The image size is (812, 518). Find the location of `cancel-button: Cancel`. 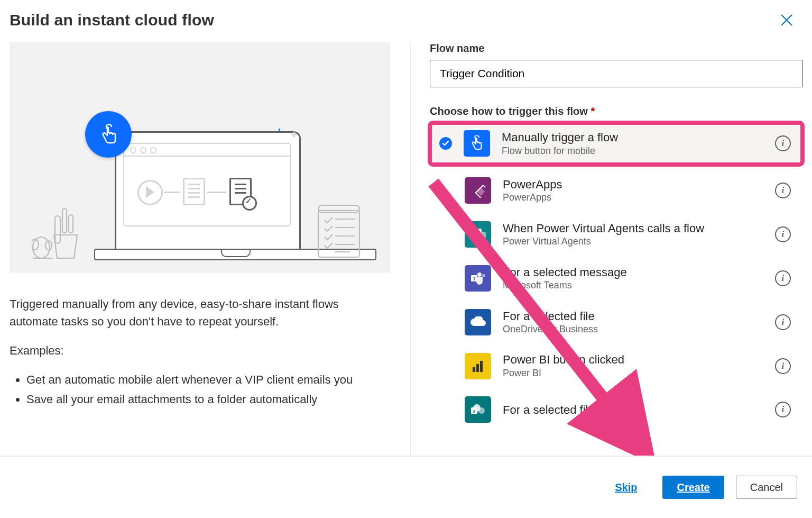

cancel-button: Cancel is located at coordinates (767, 487).